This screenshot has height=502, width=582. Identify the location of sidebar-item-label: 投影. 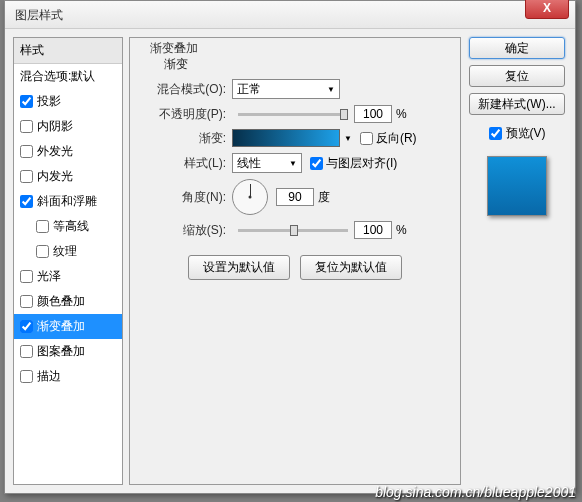
(49, 102).